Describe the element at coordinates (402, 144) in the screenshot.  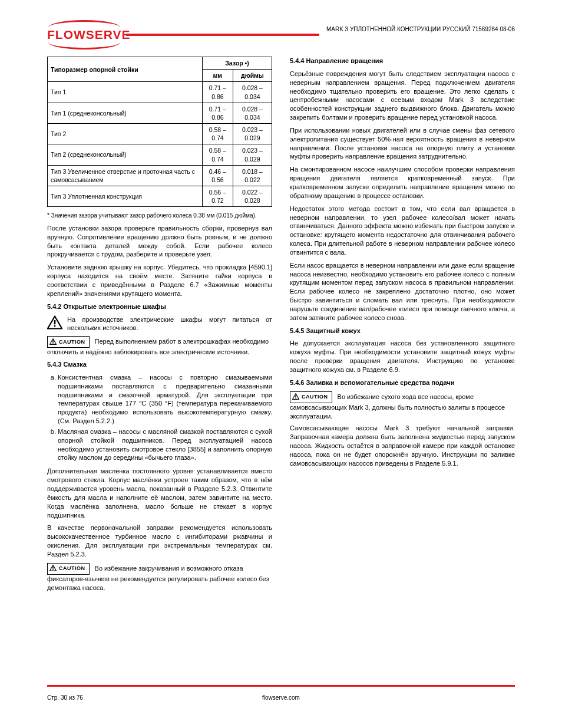
I see `paragraph: При использовании новых двигателей или в…` at that location.